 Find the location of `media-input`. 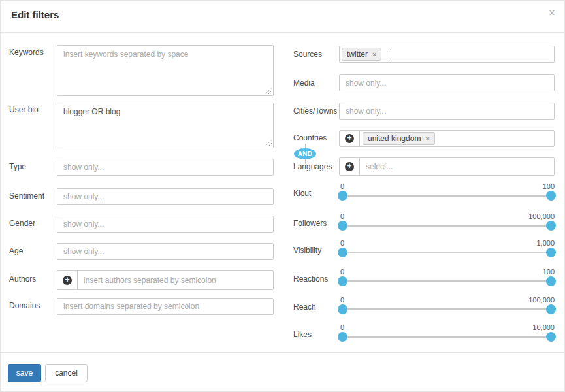

media-input is located at coordinates (447, 83).